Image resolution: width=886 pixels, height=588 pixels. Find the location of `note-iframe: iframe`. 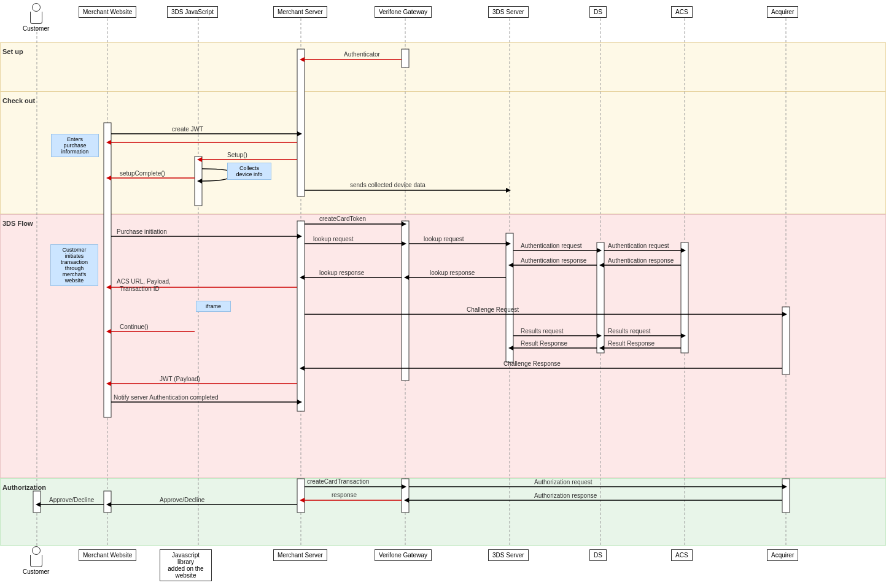

note-iframe: iframe is located at coordinates (214, 306).